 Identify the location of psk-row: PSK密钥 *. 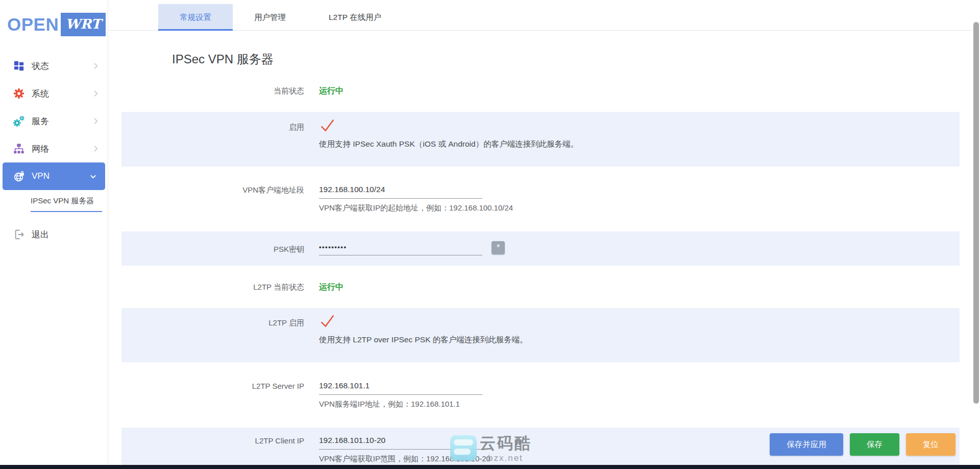
(541, 248).